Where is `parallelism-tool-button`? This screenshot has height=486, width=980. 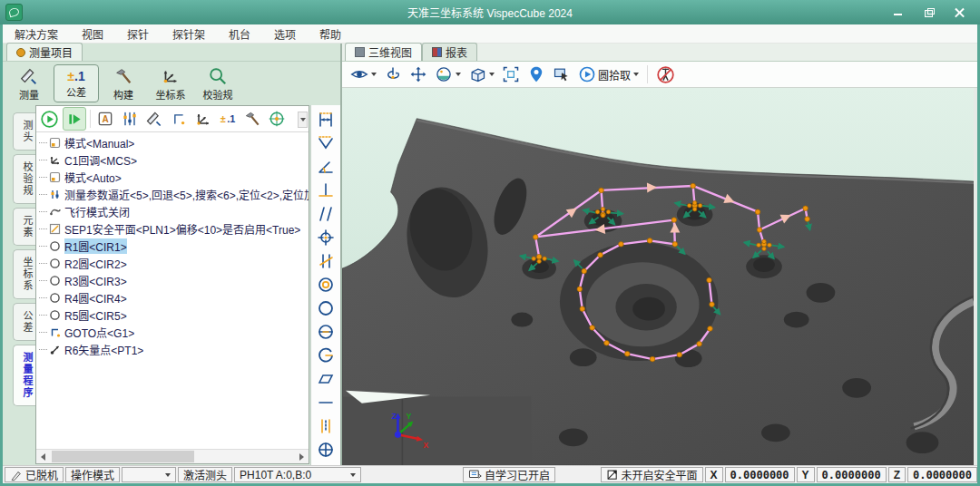
parallelism-tool-button is located at coordinates (326, 214).